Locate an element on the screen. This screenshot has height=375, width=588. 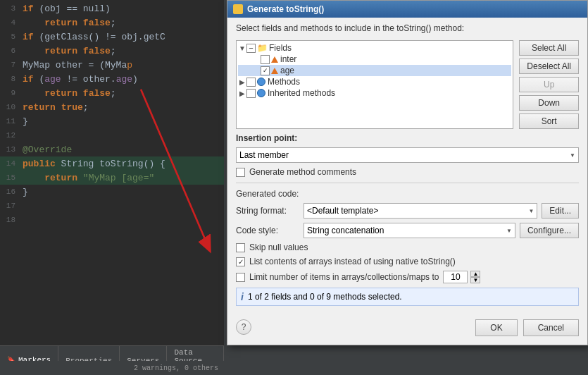
list-contents-label: List contents of arrays instead of using… is located at coordinates (352, 262).